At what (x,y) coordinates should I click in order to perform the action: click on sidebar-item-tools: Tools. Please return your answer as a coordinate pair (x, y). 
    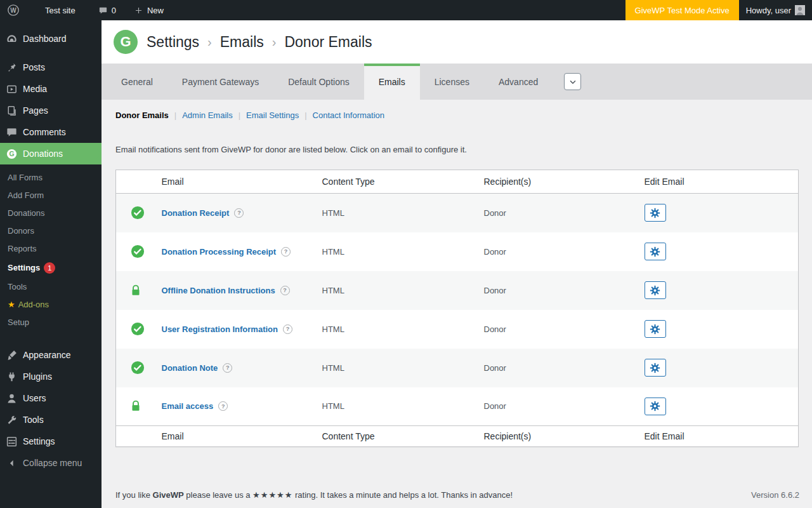
    Looking at the image, I should click on (51, 420).